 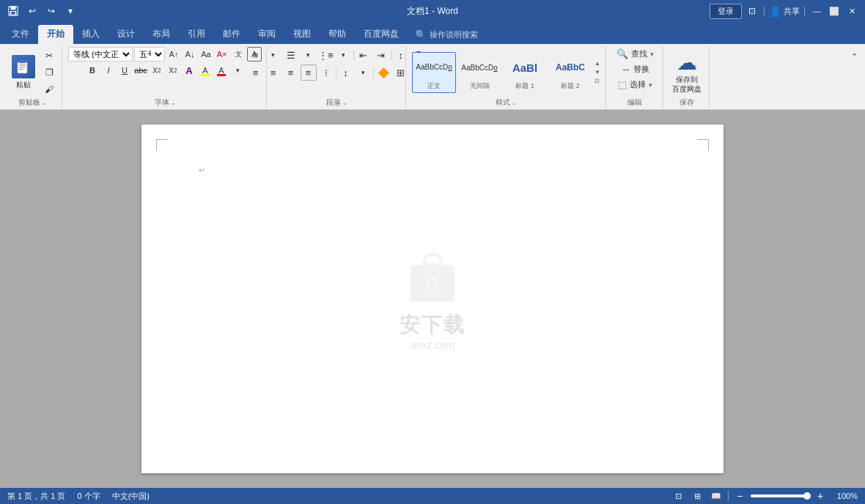 What do you see at coordinates (687, 63) in the screenshot?
I see `cloud-save-icon: ☁` at bounding box center [687, 63].